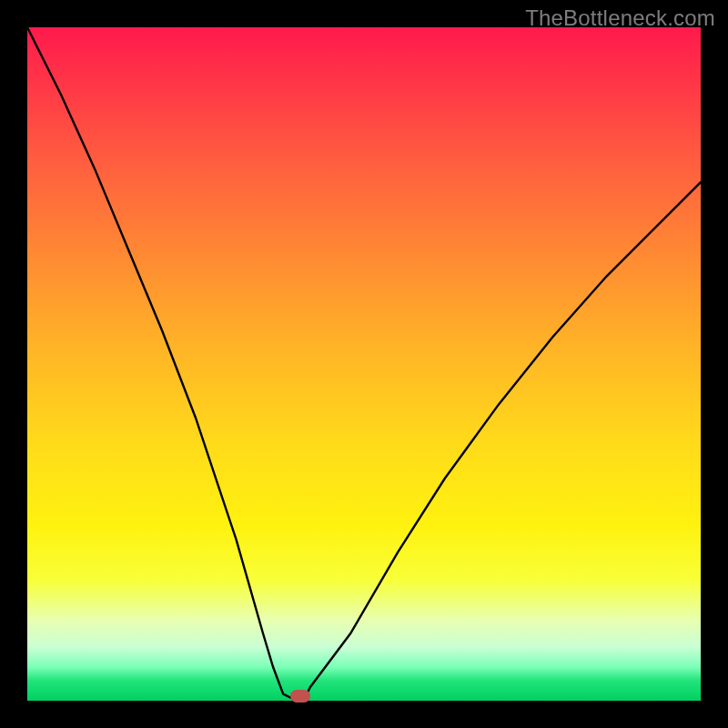  I want to click on watermark-text: TheBottleneck.com, so click(621, 18).